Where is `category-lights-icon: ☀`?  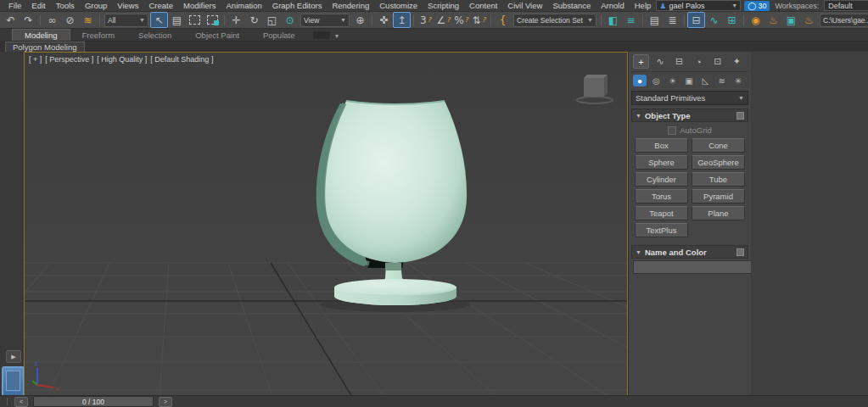 category-lights-icon: ☀ is located at coordinates (673, 81).